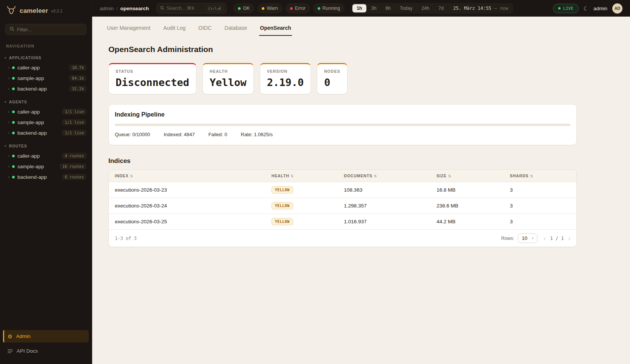  I want to click on filter-running-button: Running, so click(329, 8).